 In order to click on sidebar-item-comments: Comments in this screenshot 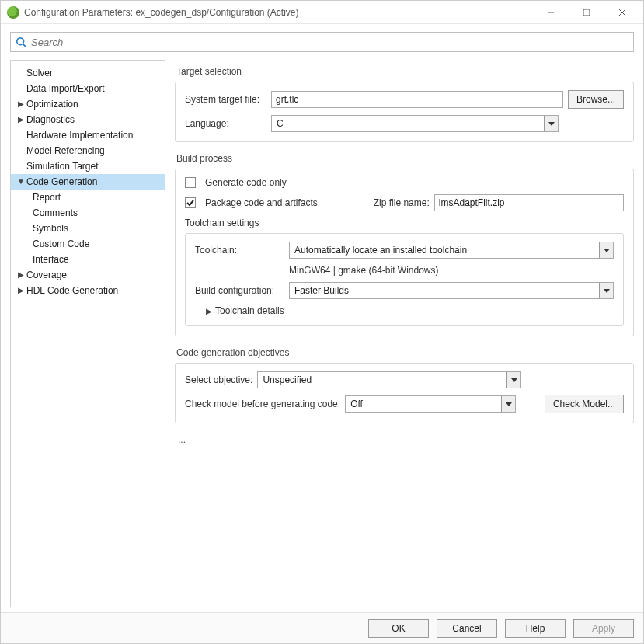, I will do `click(88, 213)`.